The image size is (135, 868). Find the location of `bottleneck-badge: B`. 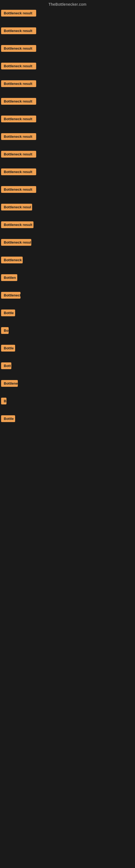

bottleneck-badge: B is located at coordinates (4, 401).